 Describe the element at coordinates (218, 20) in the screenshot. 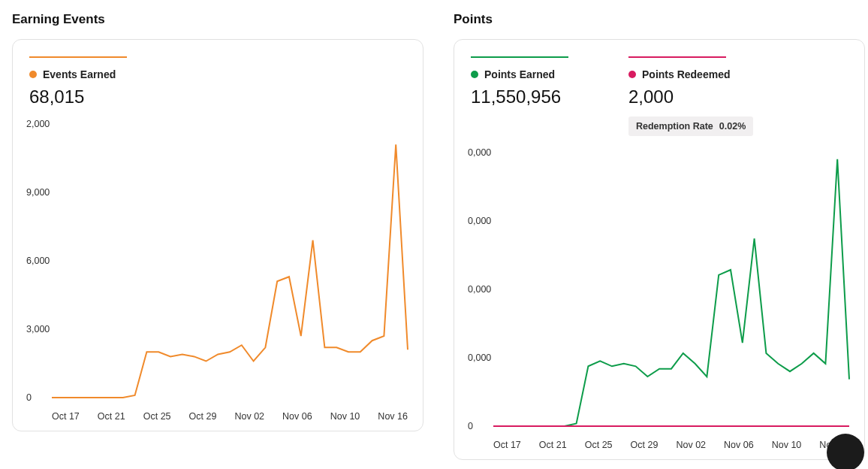

I see `panel-title: Earning Events` at that location.